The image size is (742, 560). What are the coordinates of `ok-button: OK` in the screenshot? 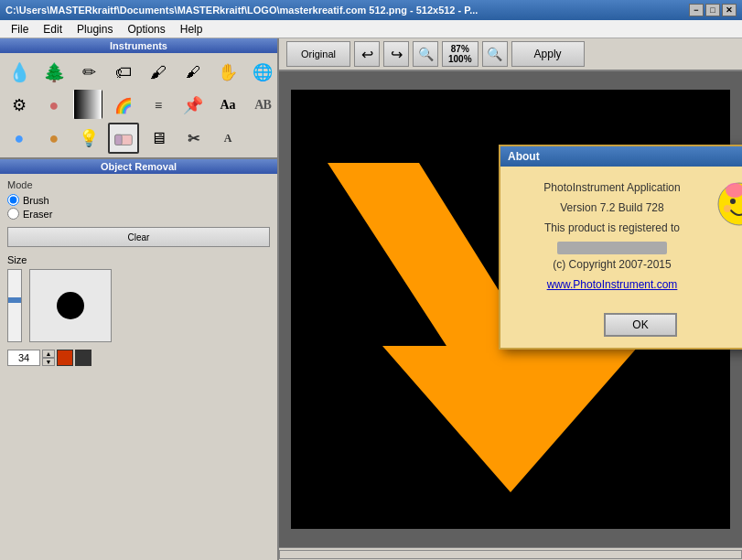 It's located at (640, 325).